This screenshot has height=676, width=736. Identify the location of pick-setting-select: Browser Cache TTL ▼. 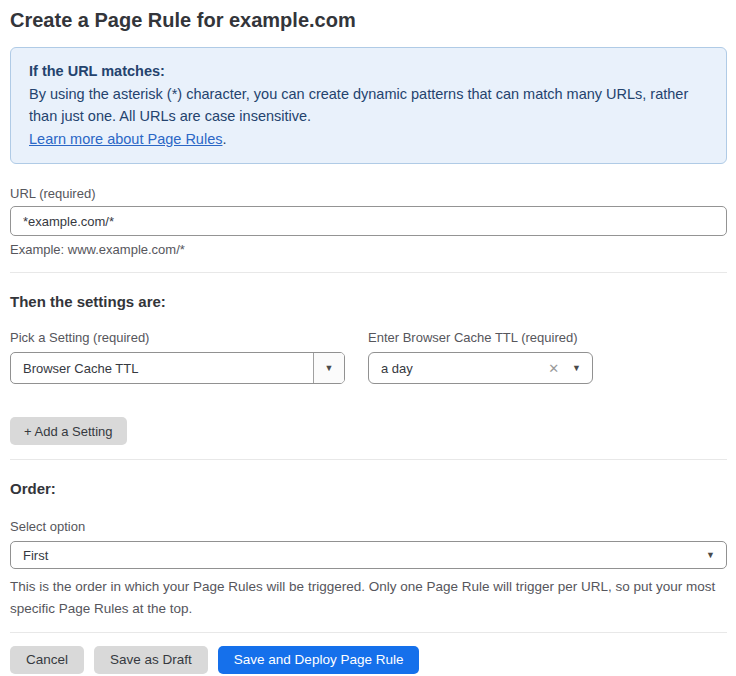
(178, 368).